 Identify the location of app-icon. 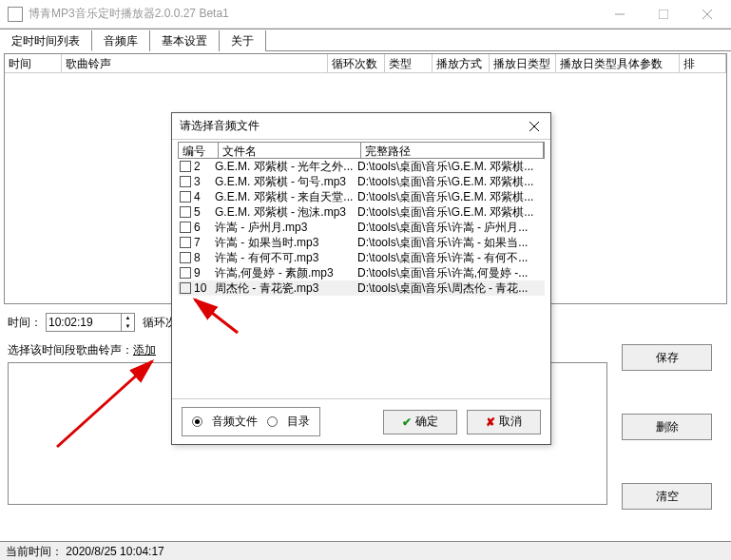
(15, 14).